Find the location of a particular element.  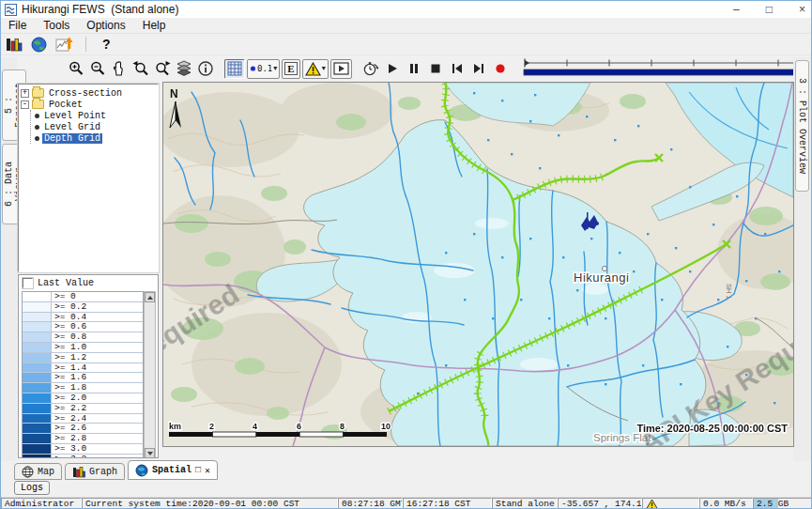

maximize-button: □ is located at coordinates (770, 9).